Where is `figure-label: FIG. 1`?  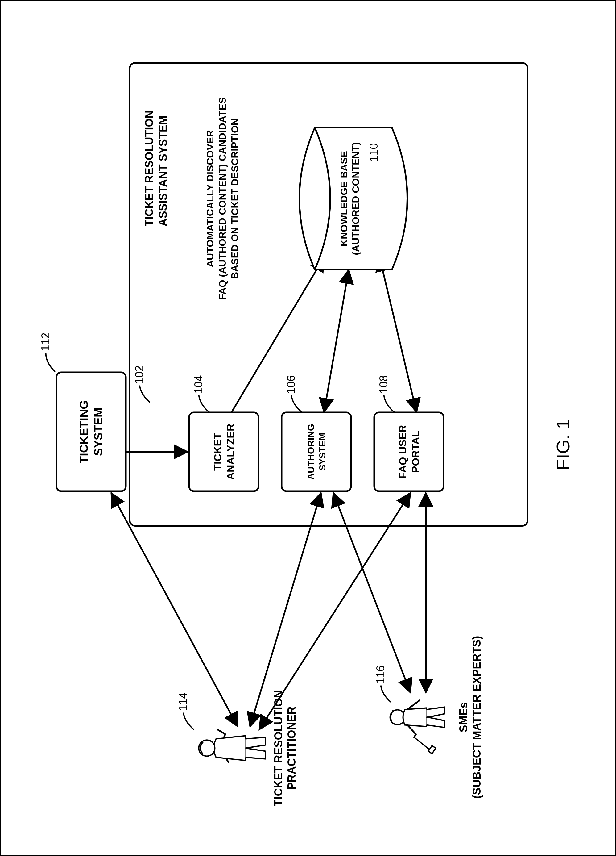
figure-label: FIG. 1 is located at coordinates (563, 445).